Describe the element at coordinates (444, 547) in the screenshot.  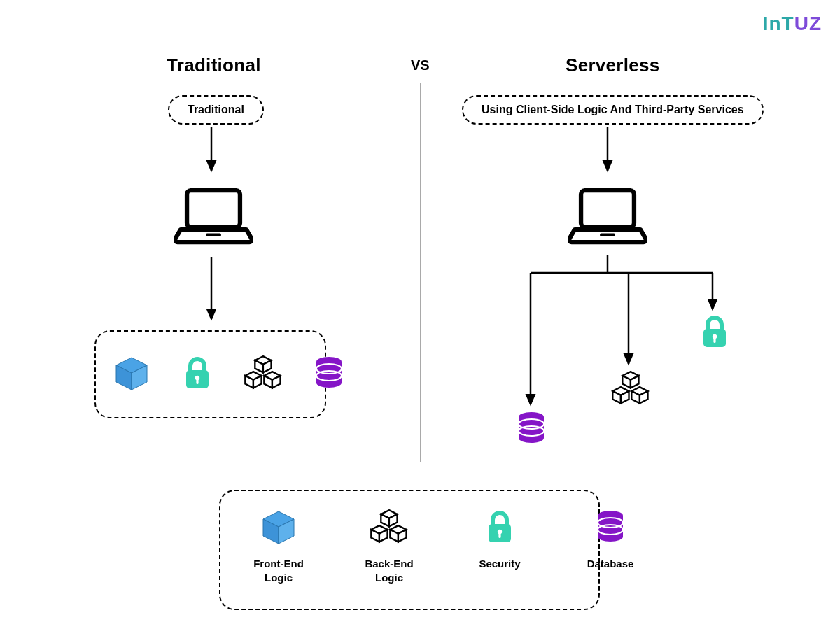
I see `legend-row: Front-End Logic Back-End Logic Security …` at that location.